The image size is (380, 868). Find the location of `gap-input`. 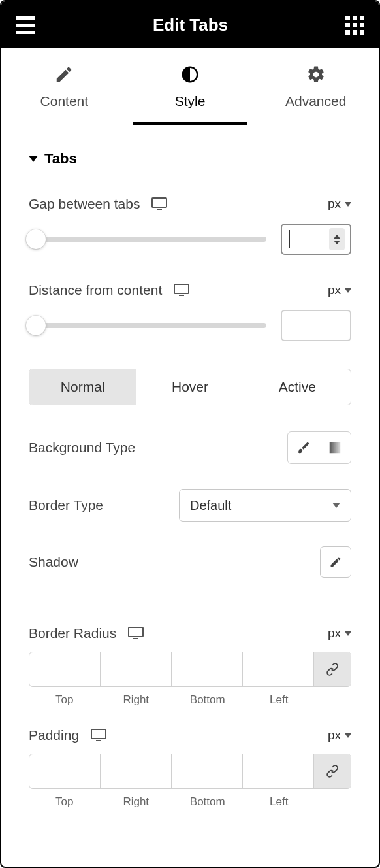

gap-input is located at coordinates (316, 239).